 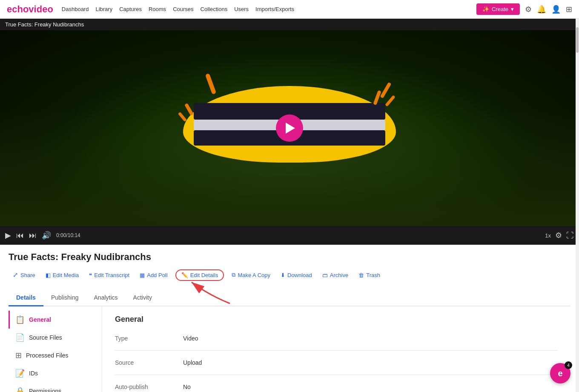 What do you see at coordinates (33, 373) in the screenshot?
I see `sidebar-ids-label: IDs` at bounding box center [33, 373].